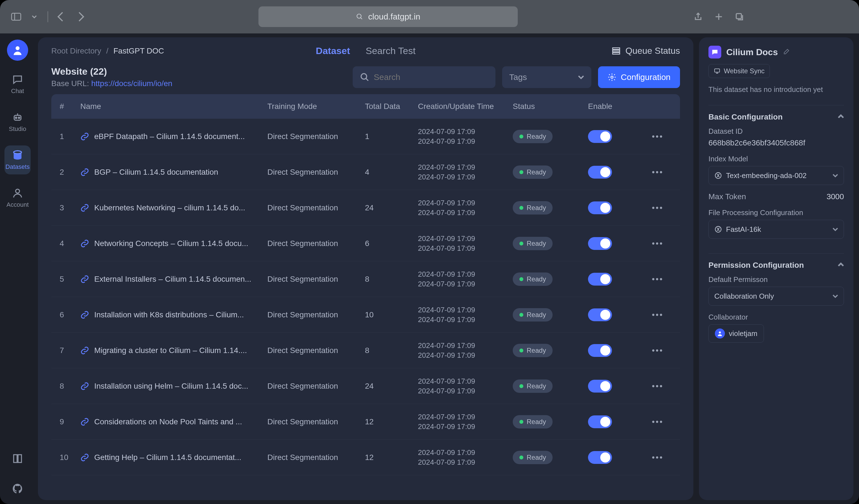 Image resolution: width=859 pixels, height=504 pixels. Describe the element at coordinates (365, 315) in the screenshot. I see `table-row: 6Installation with K8s distributions – C…` at that location.